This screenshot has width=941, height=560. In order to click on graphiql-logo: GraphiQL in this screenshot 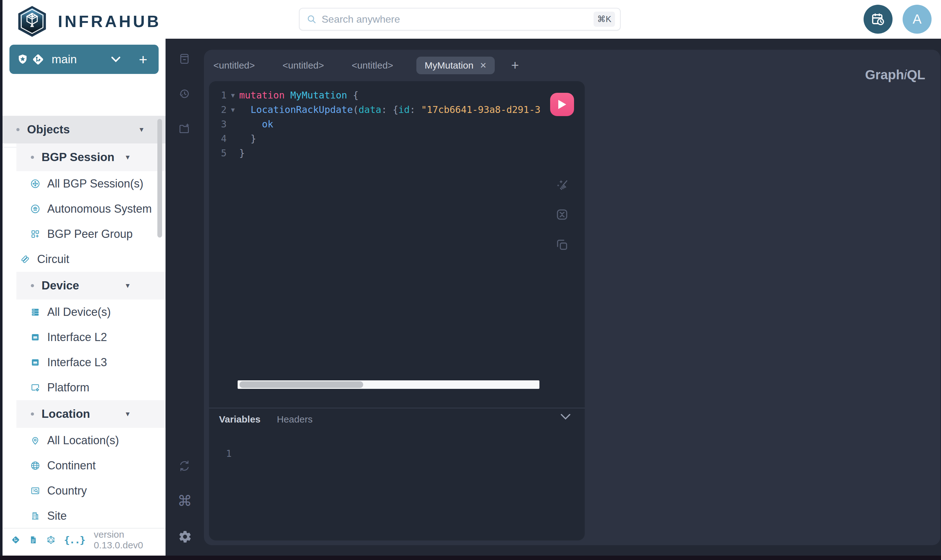, I will do `click(895, 75)`.